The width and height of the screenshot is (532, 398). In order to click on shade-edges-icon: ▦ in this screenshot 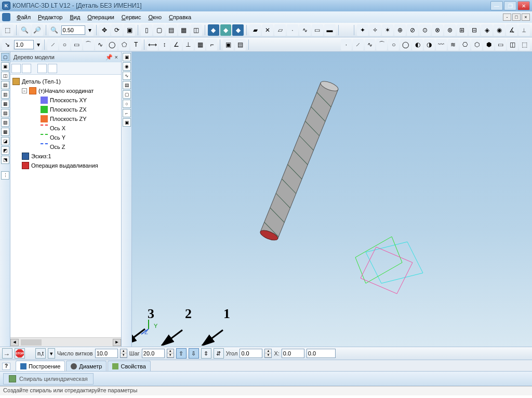, I will do `click(184, 30)`.